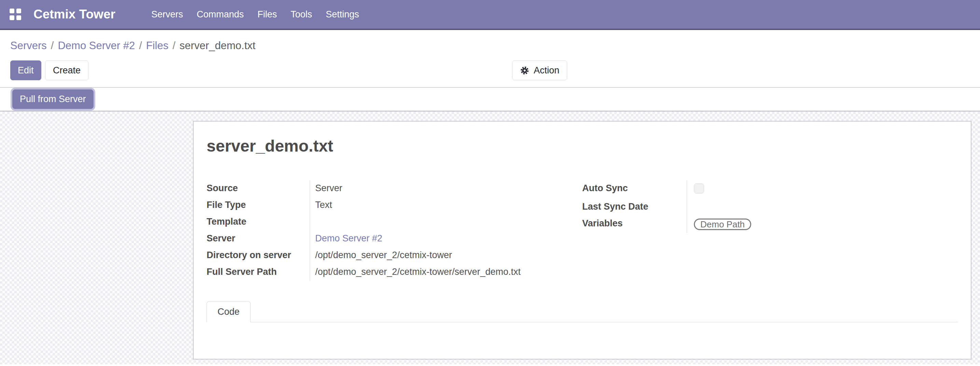 This screenshot has height=366, width=980. Describe the element at coordinates (446, 256) in the screenshot. I see `field-value-directory-on-server: /opt/demo_server_2/cetmix-tower` at that location.